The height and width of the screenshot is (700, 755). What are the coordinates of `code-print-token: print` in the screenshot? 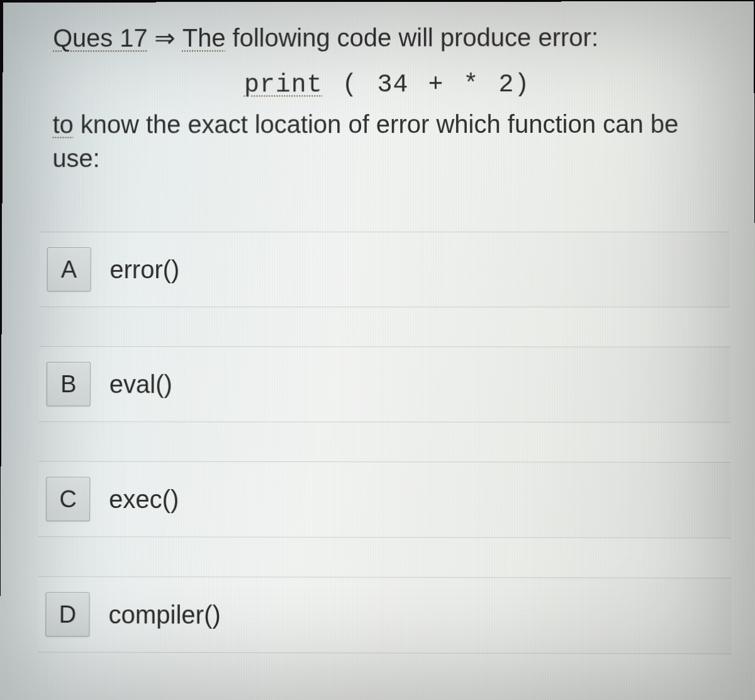 It's located at (283, 86).